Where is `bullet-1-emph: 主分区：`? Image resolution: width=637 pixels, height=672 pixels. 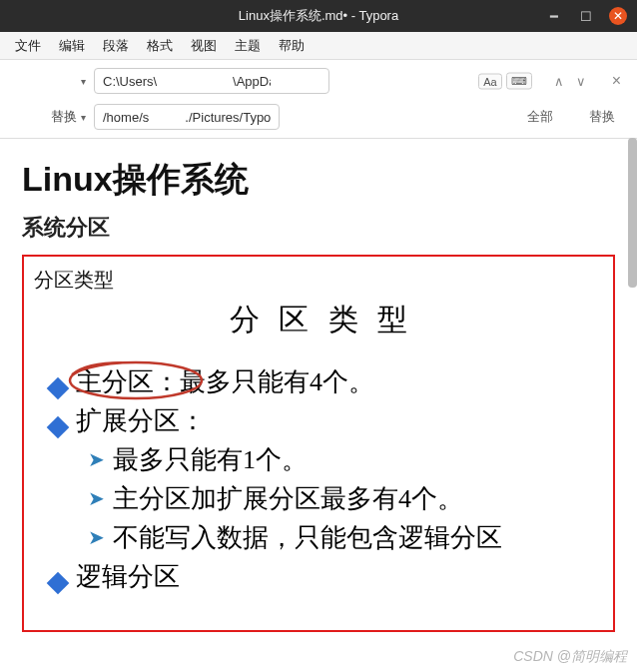 bullet-1-emph: 主分区： is located at coordinates (128, 381).